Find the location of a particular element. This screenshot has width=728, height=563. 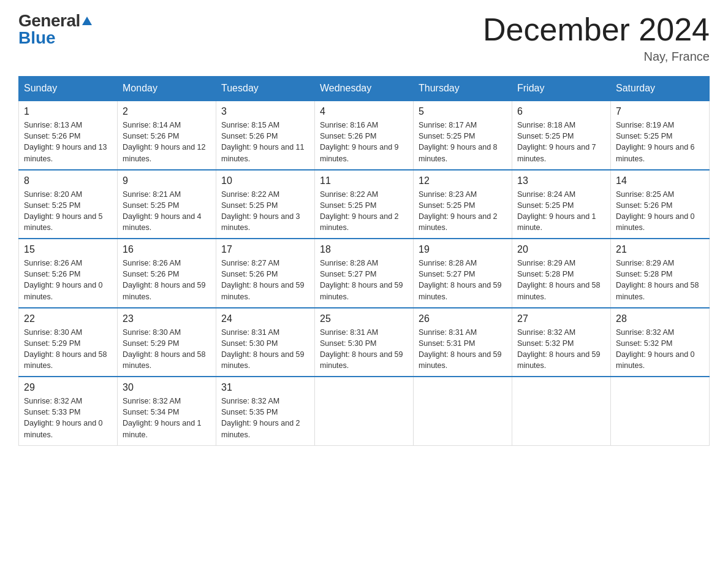

header-monday: Monday is located at coordinates (167, 89).